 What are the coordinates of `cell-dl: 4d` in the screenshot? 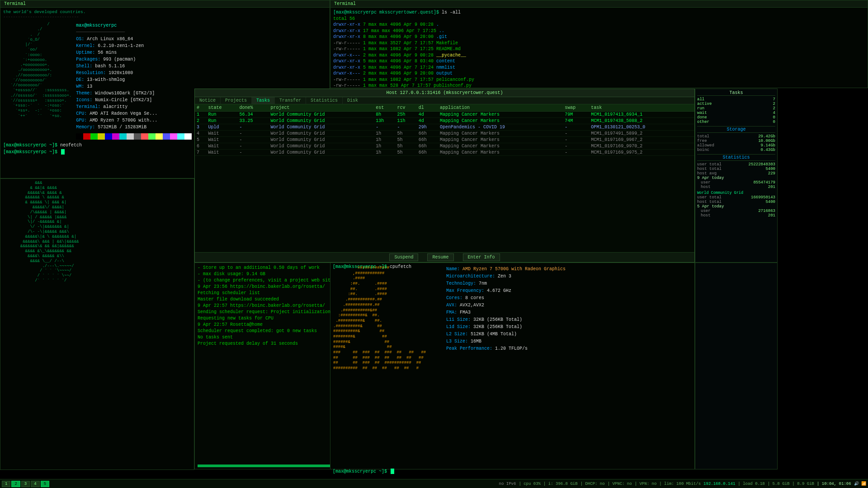 It's located at (428, 115).